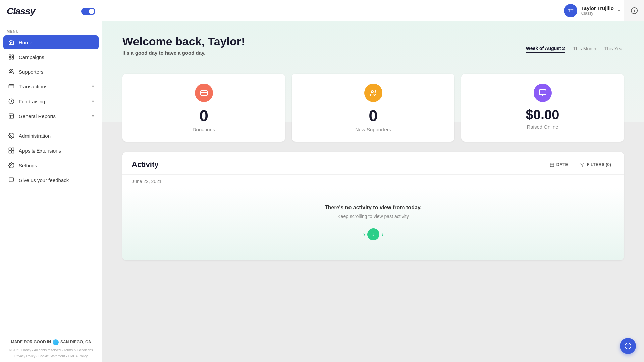  Describe the element at coordinates (204, 108) in the screenshot. I see `stat-card-donations: 0 Donations` at that location.